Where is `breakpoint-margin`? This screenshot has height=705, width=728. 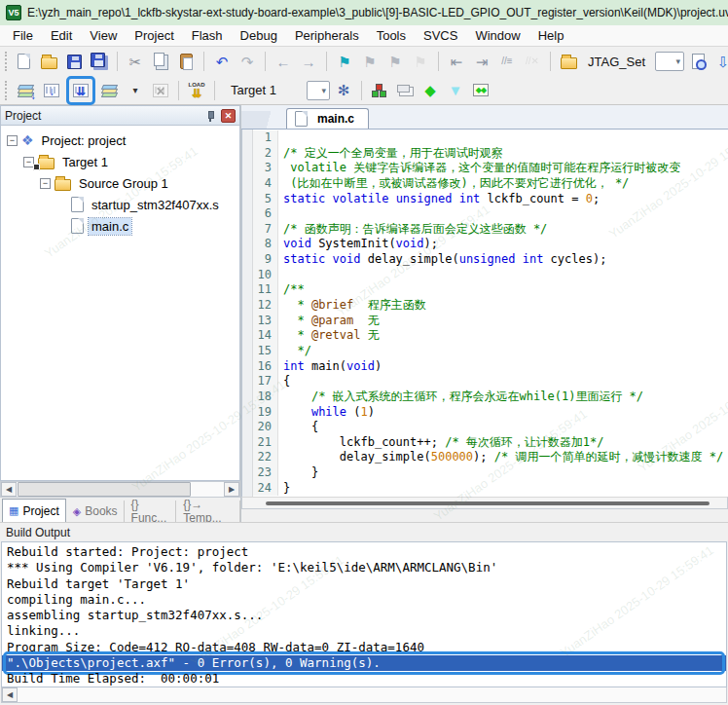
breakpoint-margin is located at coordinates (247, 314).